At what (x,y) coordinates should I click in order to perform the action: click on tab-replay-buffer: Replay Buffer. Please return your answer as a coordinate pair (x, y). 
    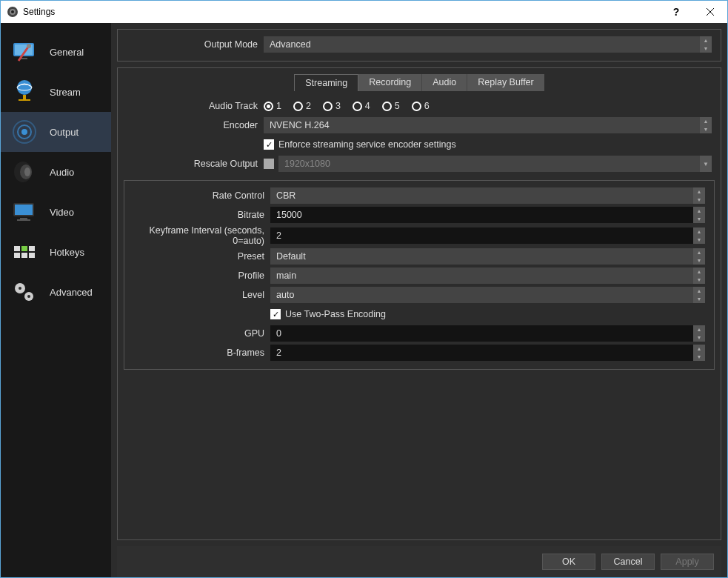
    Looking at the image, I should click on (506, 83).